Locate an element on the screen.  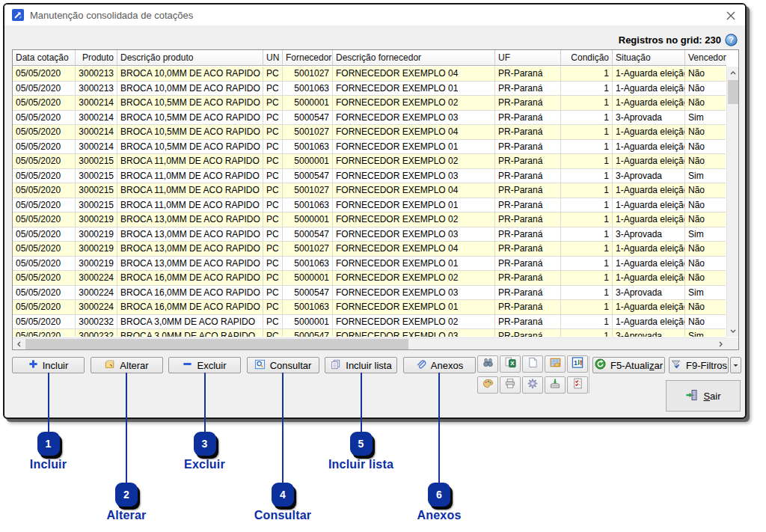
grid-selection-button is located at coordinates (555, 364).